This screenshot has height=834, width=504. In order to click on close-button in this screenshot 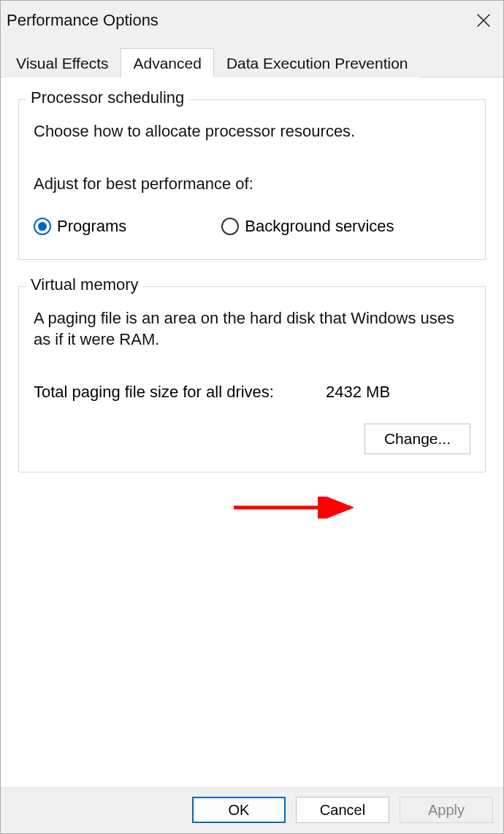, I will do `click(484, 20)`.